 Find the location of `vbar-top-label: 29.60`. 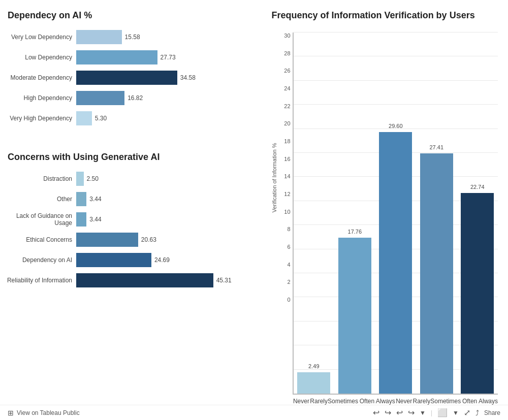

vbar-top-label: 29.60 is located at coordinates (396, 126).